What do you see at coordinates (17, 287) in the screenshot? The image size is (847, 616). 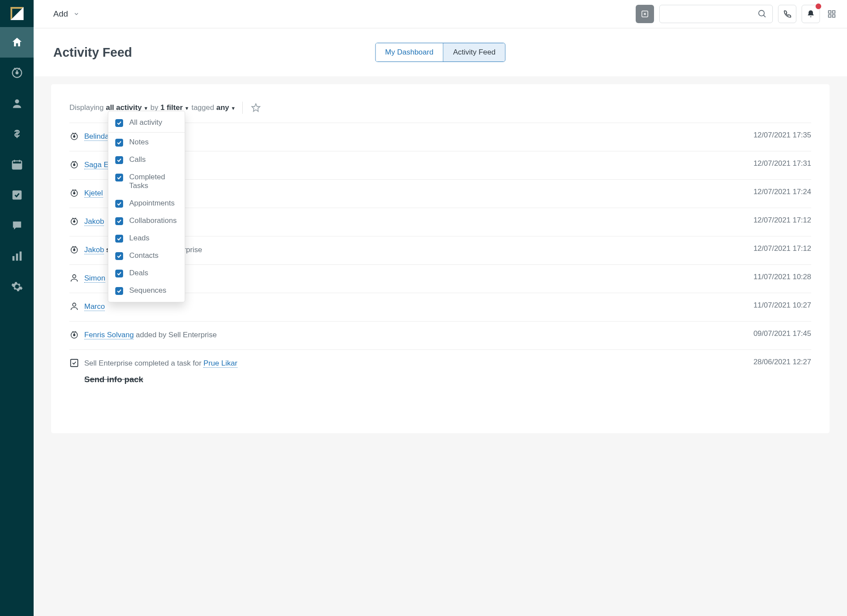 I see `nav-settings` at bounding box center [17, 287].